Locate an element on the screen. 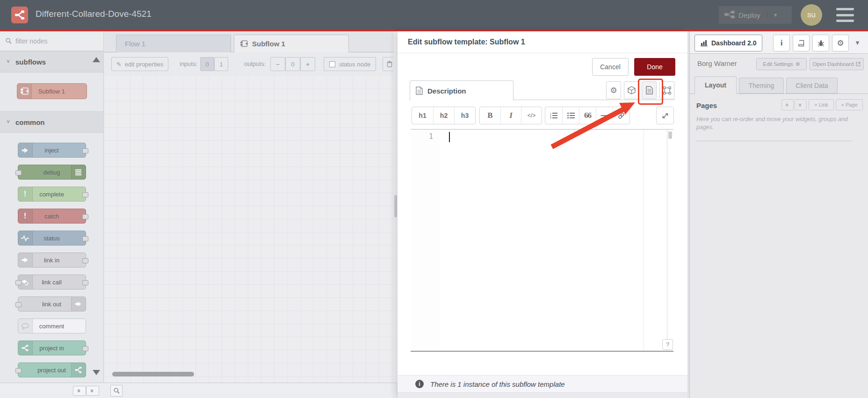 Image resolution: width=868 pixels, height=398 pixels. sidebar-splitter is located at coordinates (396, 207).